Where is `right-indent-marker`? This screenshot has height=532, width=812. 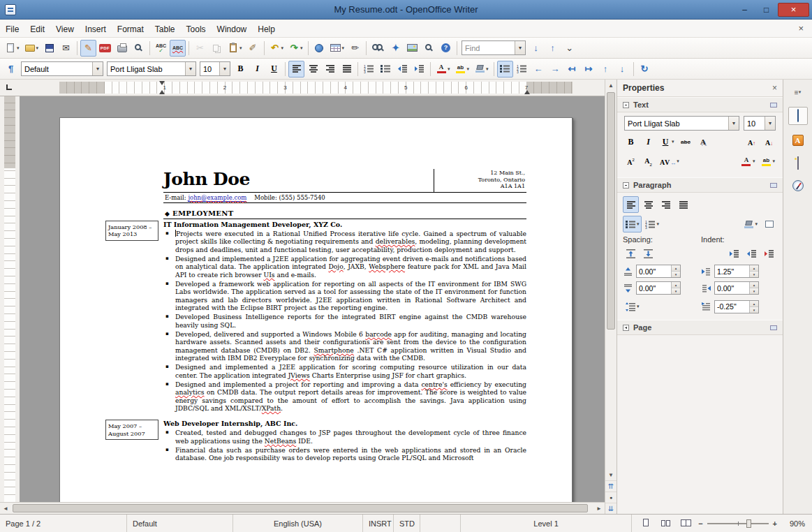
right-indent-marker is located at coordinates (527, 92).